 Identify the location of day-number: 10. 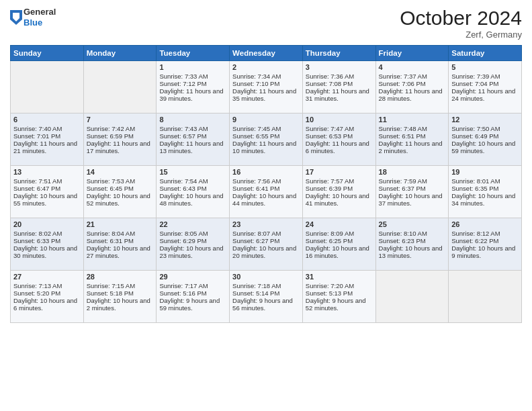
(339, 120).